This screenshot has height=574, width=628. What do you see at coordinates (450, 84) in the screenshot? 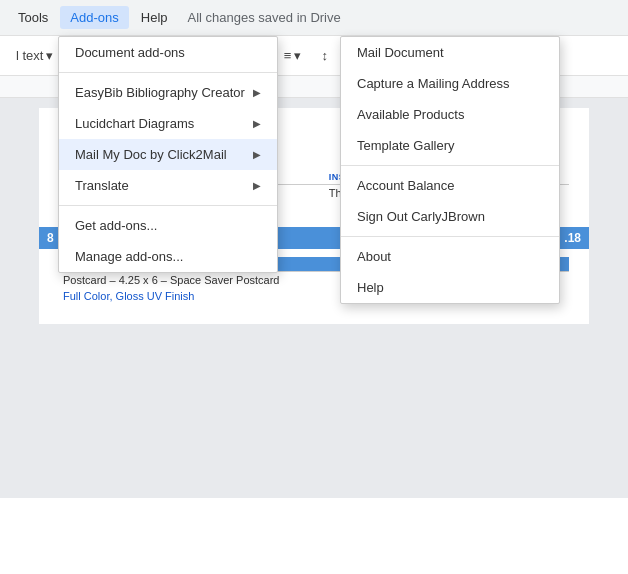
I see `submenu-capture-mailing-address: Capture a Mailing Address` at bounding box center [450, 84].